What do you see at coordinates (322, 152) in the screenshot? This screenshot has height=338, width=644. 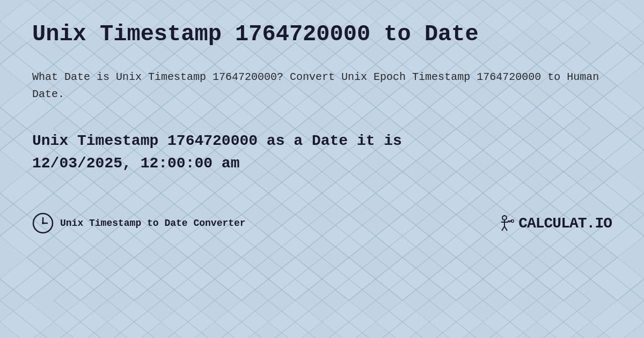 I see `result-section: Unix Timestamp 1764720000 as a Date it i…` at bounding box center [322, 152].